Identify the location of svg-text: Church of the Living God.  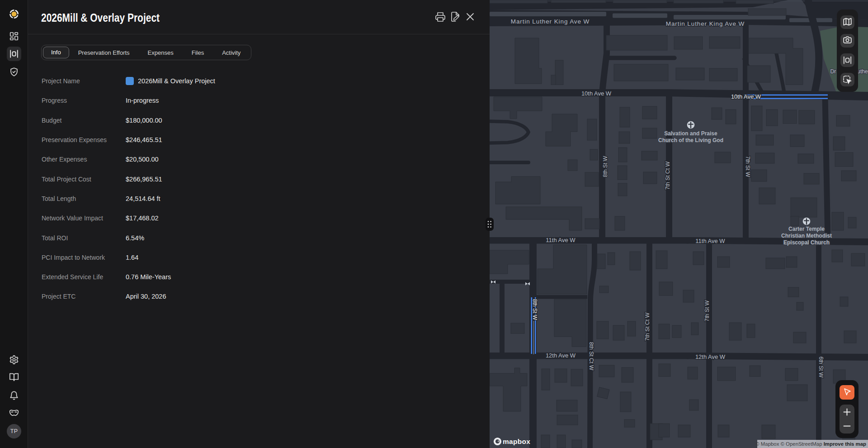
(691, 140).